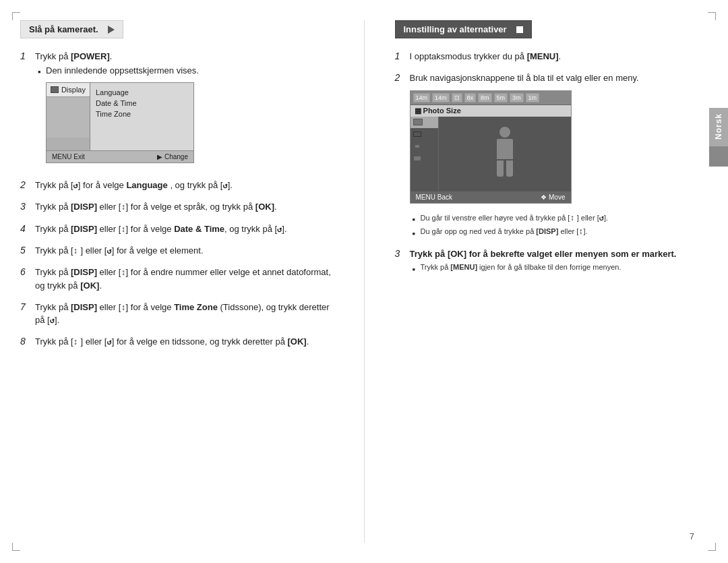 Image resolution: width=728 pixels, height=563 pixels. Describe the element at coordinates (25, 272) in the screenshot. I see `step-num-6: 6` at that location.